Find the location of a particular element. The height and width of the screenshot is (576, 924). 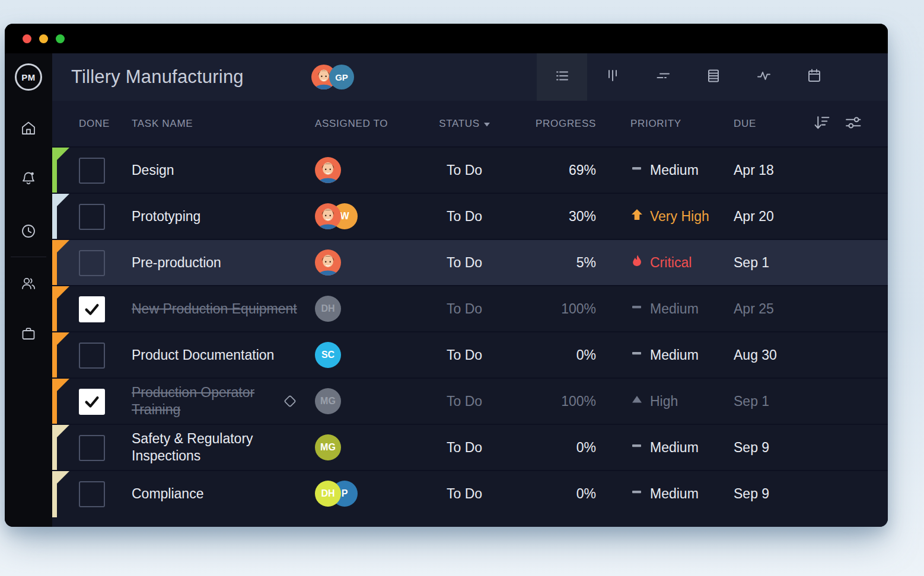

task-row: Safety & Regulatory InspectionsMGTo Do0%… is located at coordinates (470, 447).